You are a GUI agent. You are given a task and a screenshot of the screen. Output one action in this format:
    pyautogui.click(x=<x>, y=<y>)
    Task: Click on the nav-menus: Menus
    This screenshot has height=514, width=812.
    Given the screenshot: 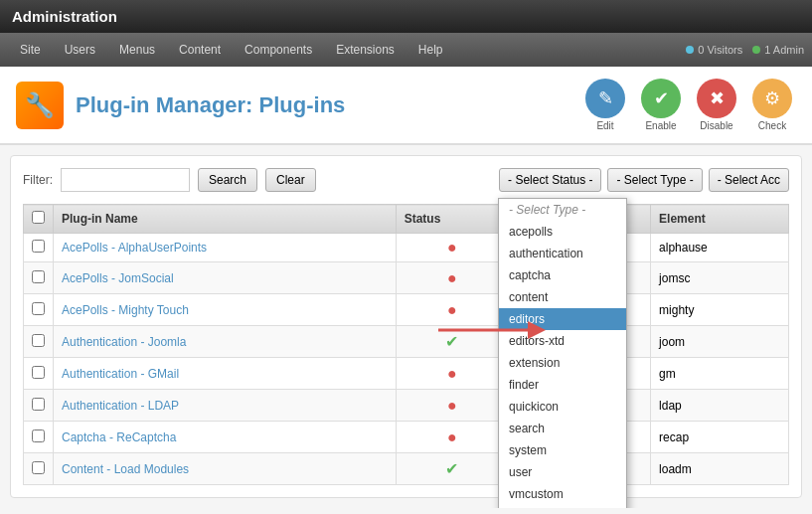 What is the action you would take?
    pyautogui.click(x=137, y=50)
    